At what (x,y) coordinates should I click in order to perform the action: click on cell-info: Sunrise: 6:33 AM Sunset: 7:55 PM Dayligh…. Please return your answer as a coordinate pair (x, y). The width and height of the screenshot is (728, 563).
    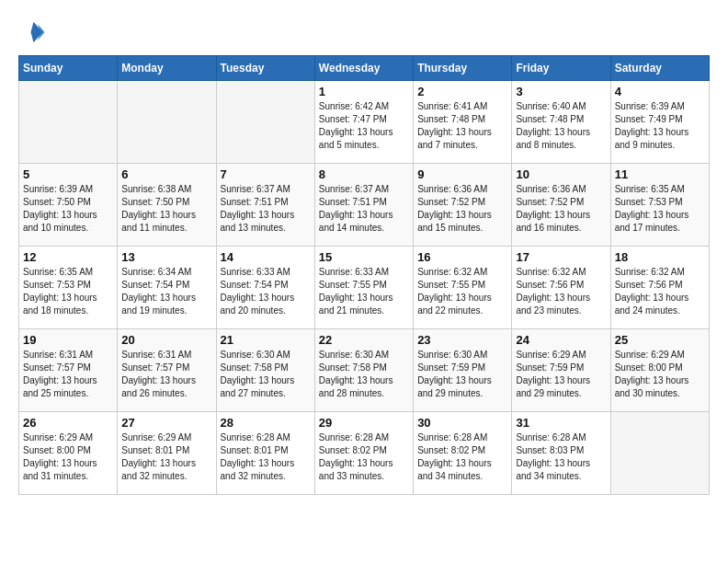
    Looking at the image, I should click on (364, 292).